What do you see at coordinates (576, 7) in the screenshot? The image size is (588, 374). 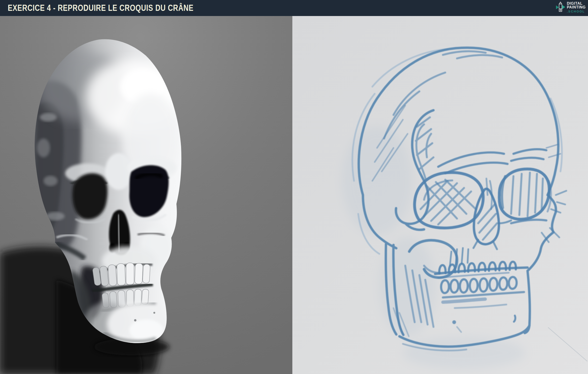 I see `logo-wordmark: DIGITAL PAINTING .SCHOOL` at bounding box center [576, 7].